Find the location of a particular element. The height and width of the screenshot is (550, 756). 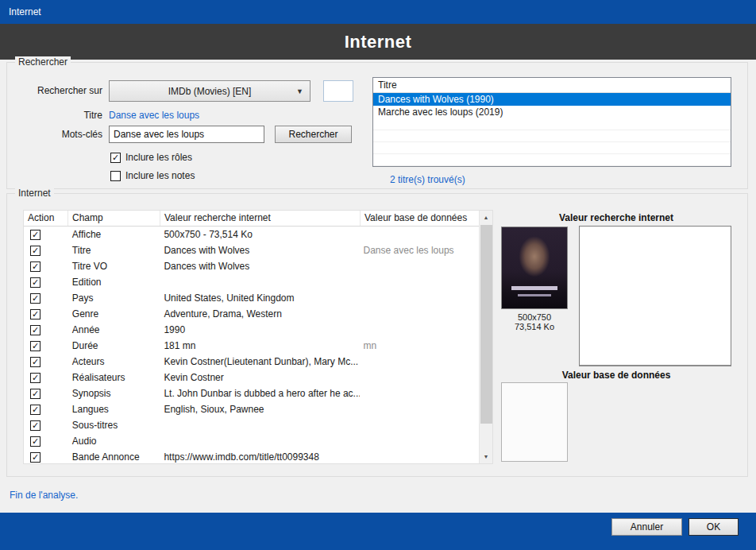

include-roles-checkbox: ✓ is located at coordinates (116, 157).